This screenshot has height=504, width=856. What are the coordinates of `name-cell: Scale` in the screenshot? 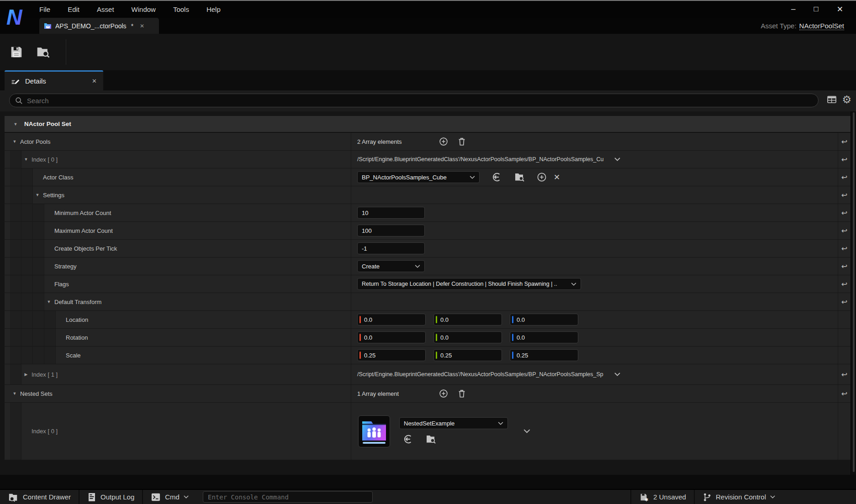 It's located at (178, 355).